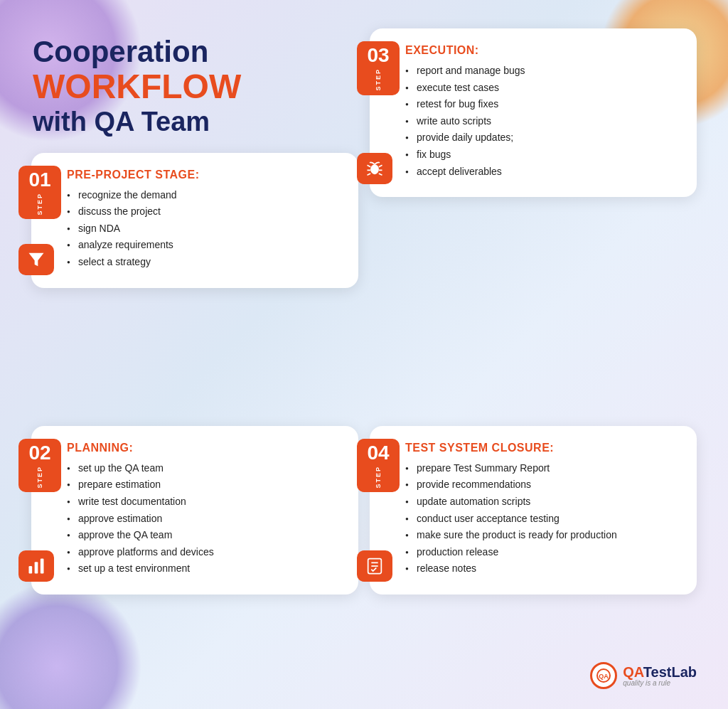  What do you see at coordinates (205, 519) in the screenshot?
I see `list-item: approve estimation` at bounding box center [205, 519].